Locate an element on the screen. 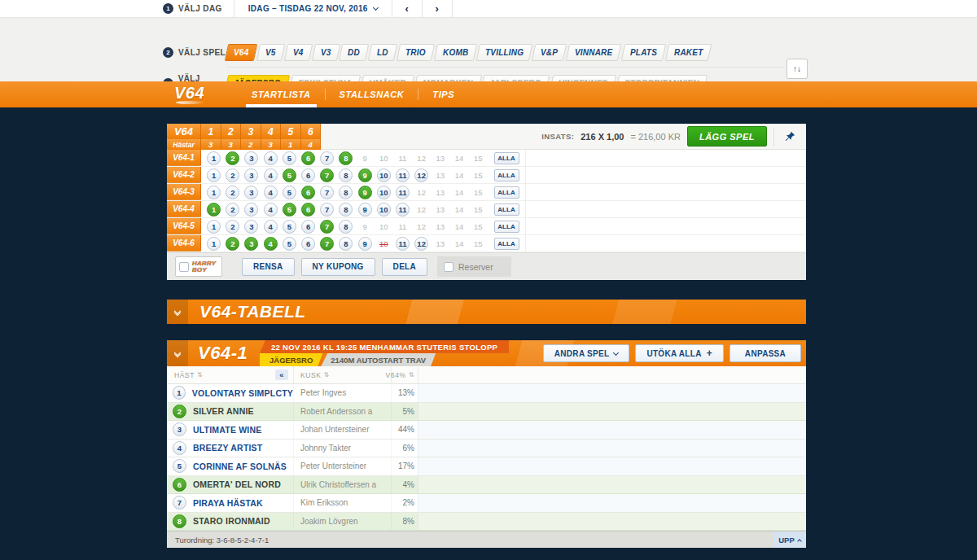 The height and width of the screenshot is (560, 977). horse-number: 7 is located at coordinates (327, 158).